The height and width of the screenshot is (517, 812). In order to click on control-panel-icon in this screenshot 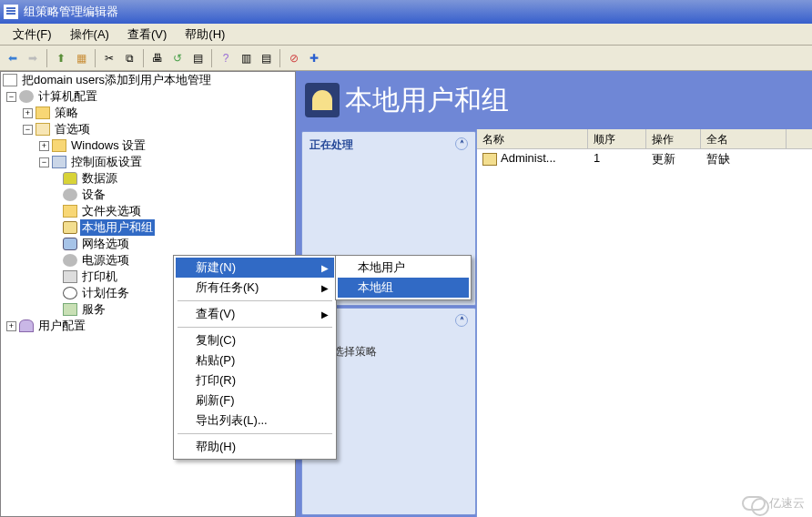, I will do `click(59, 162)`.